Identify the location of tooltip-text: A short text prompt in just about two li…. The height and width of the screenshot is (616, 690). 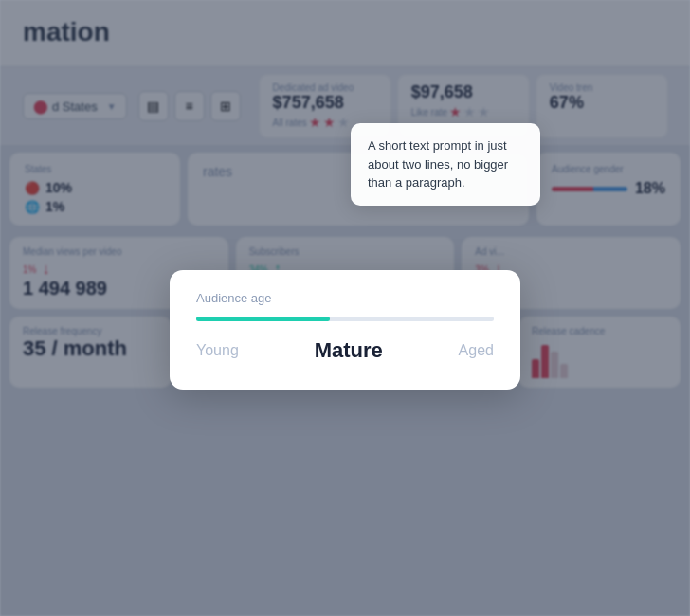
(438, 164).